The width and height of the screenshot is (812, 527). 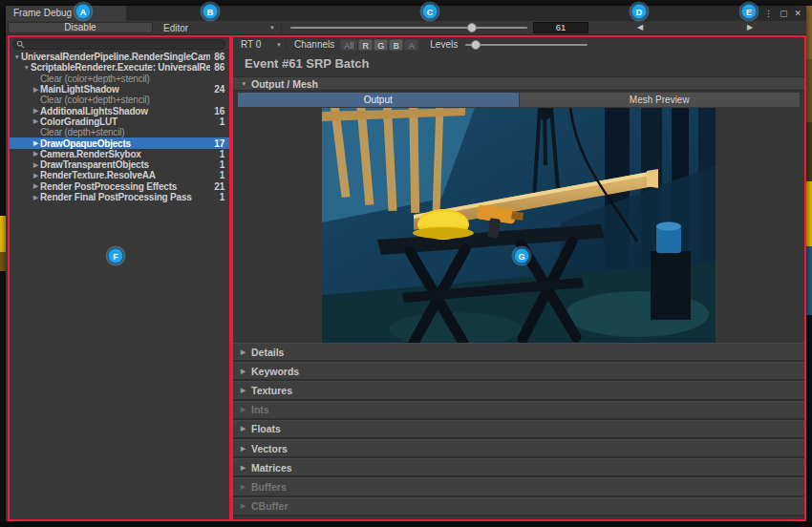 I want to click on section-vectors: ▶Vectors, so click(x=519, y=449).